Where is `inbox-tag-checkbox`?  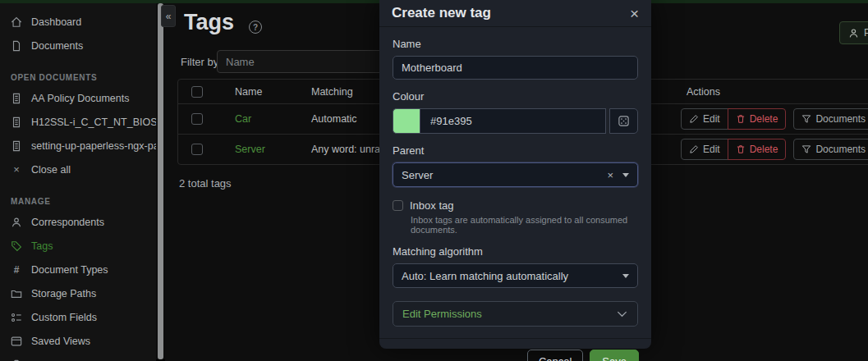
inbox-tag-checkbox is located at coordinates (397, 205).